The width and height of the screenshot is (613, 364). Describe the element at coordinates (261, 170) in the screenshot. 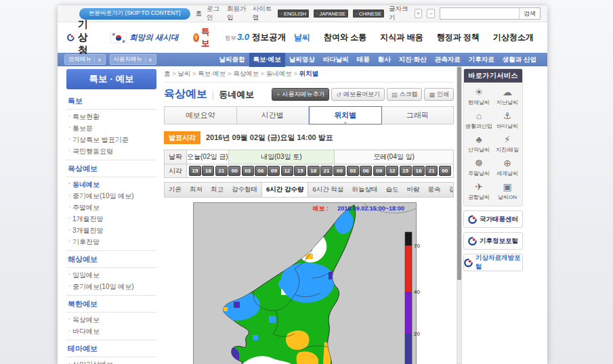

I see `time-button: 06` at that location.